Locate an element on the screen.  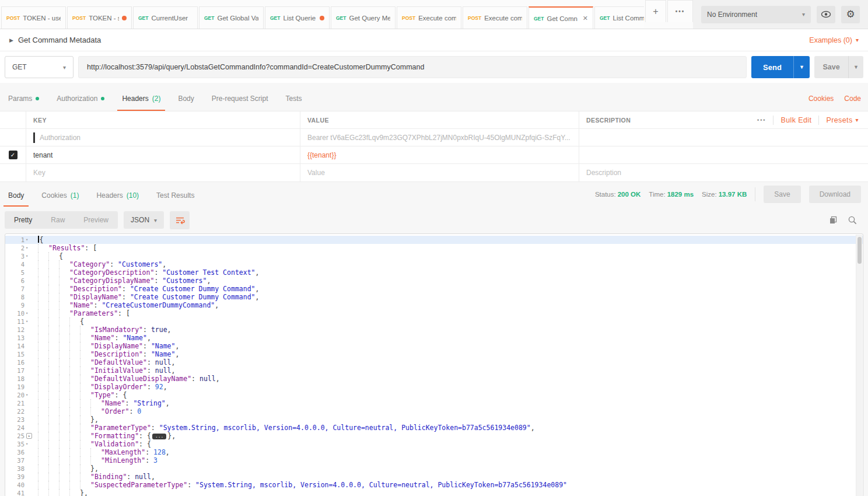
method-select: GET ▾ is located at coordinates (39, 67).